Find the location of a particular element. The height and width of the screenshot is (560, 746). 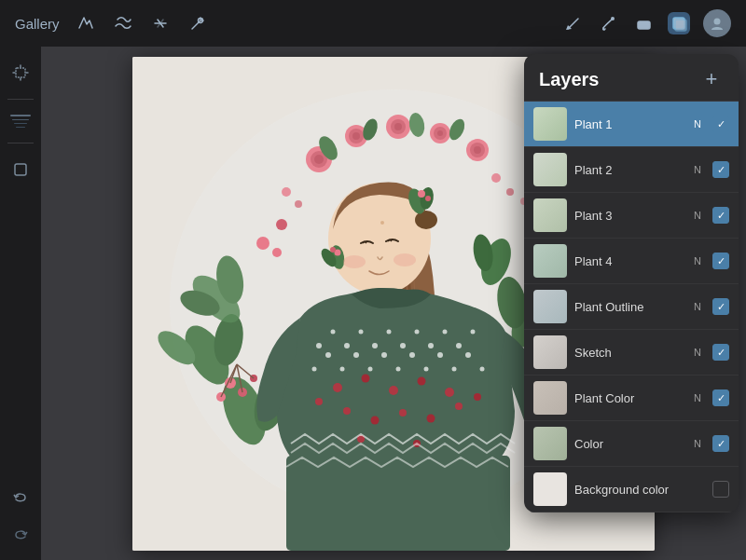

layer-name: Background color is located at coordinates (634, 490).